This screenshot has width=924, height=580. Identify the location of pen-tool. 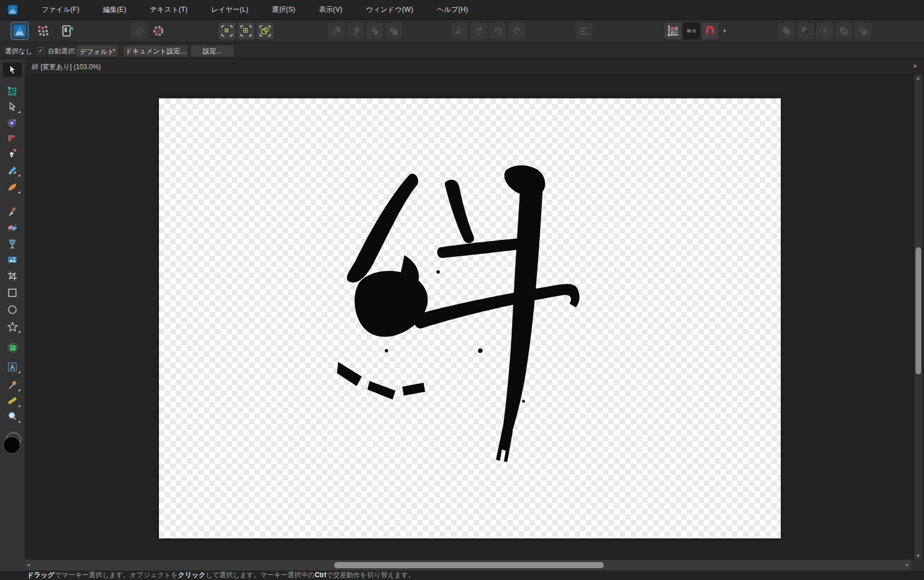
(12, 153).